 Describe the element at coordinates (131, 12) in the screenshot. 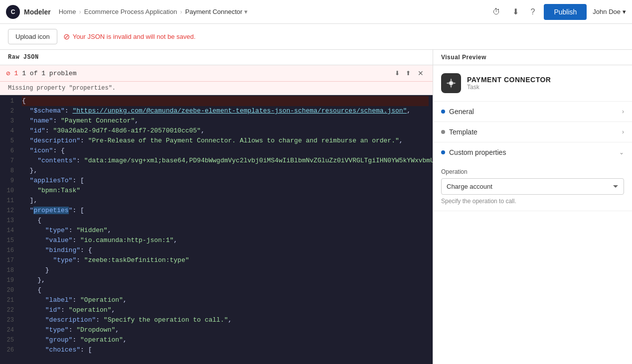

I see `breadcrumb-ecommerce: Ecommerce Process Application` at that location.